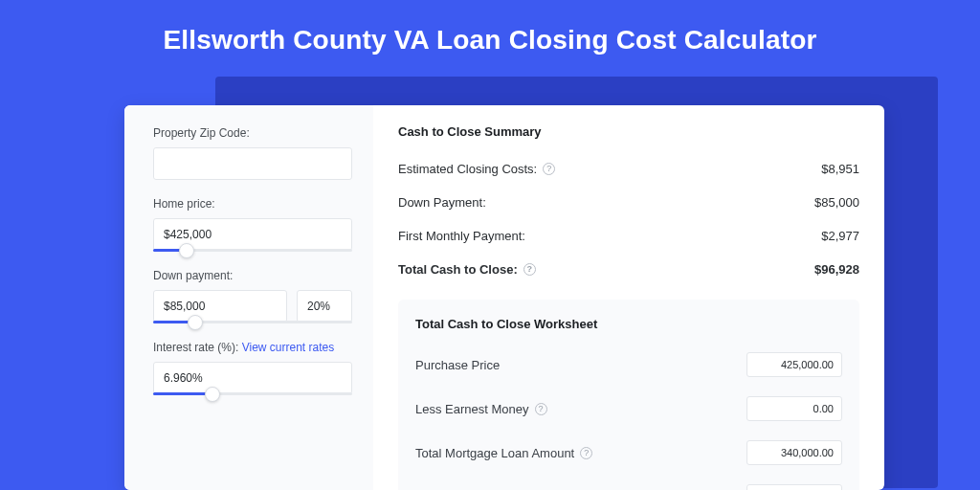  Describe the element at coordinates (253, 224) in the screenshot. I see `home-price-field: Home price:` at that location.